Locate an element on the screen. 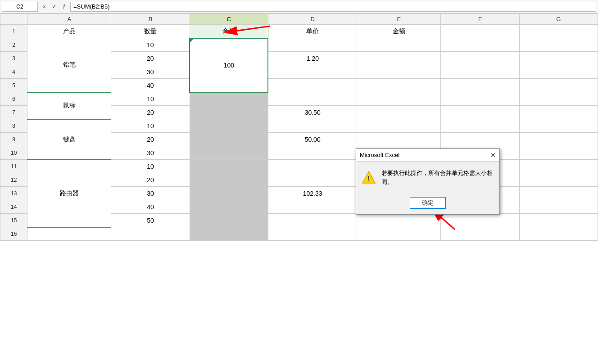 The image size is (598, 364). cell-e1: 金额 is located at coordinates (399, 31).